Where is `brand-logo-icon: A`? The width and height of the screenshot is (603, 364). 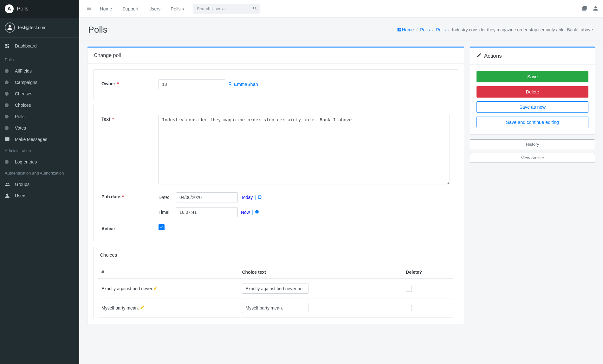 brand-logo-icon: A is located at coordinates (9, 9).